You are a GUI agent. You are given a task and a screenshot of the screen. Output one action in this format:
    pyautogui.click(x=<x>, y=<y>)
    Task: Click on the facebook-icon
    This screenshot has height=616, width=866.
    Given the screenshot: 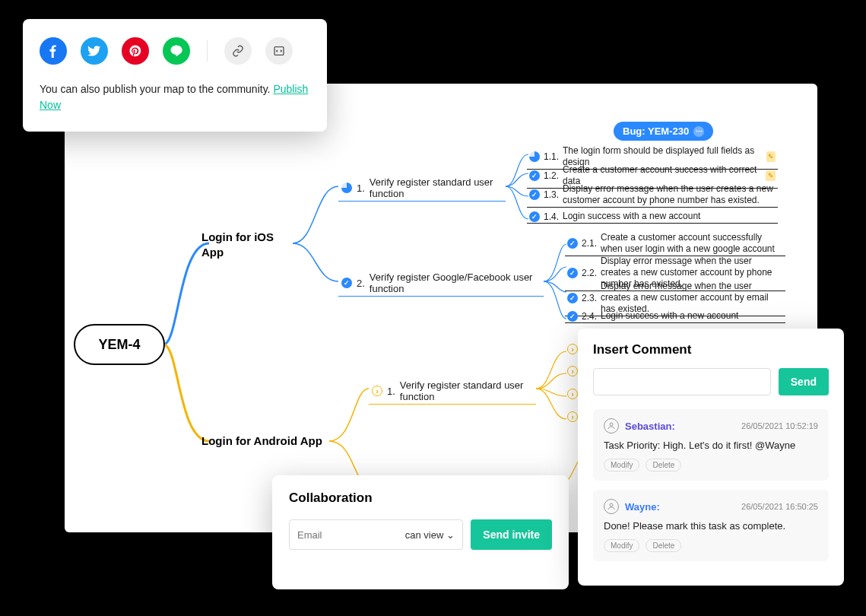 What is the action you would take?
    pyautogui.click(x=53, y=51)
    